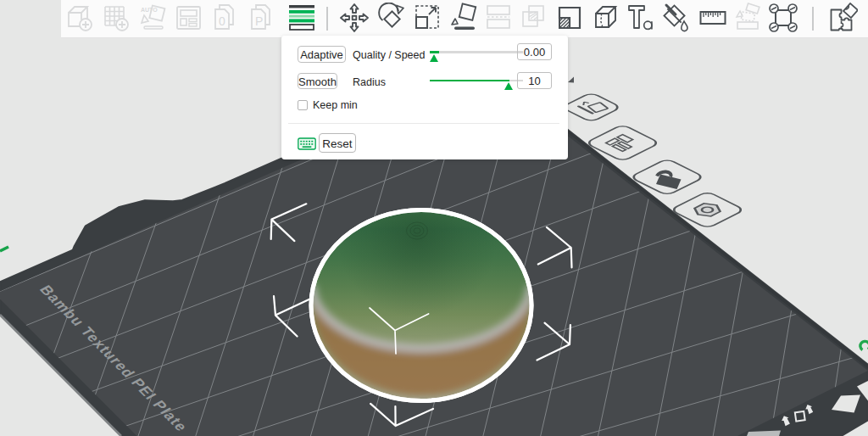 The image size is (868, 436). I want to click on svg-text: AUTO, so click(149, 10).